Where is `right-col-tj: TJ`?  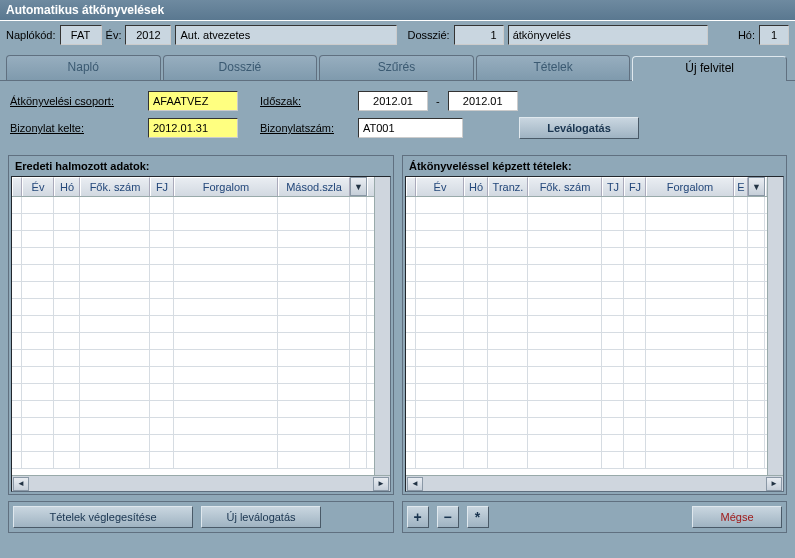
right-col-tj: TJ is located at coordinates (613, 186).